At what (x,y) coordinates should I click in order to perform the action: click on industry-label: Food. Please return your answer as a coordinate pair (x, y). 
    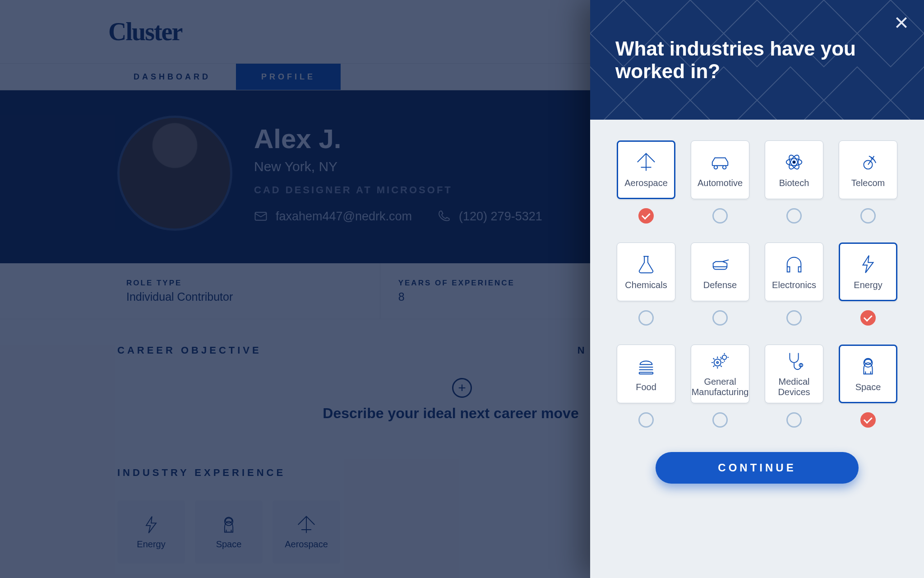
    Looking at the image, I should click on (646, 387).